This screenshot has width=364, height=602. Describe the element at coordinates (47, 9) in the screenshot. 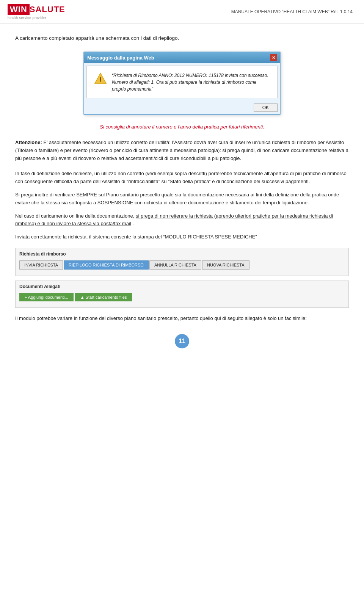

I see `logo-salute: SALUTE` at that location.